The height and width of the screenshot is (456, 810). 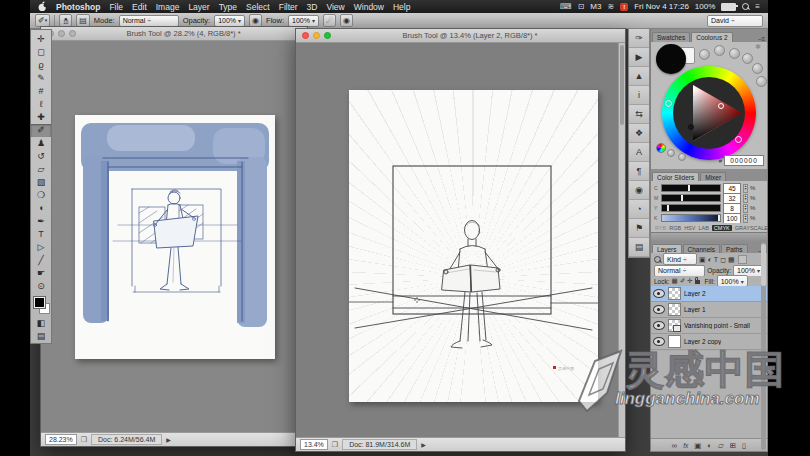 I want to click on pressure-size-button: ◉, so click(x=346, y=20).